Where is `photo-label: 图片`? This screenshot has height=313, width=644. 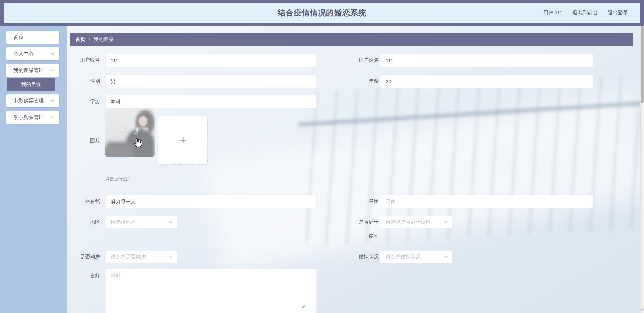
photo-label: 图片 is located at coordinates (83, 141).